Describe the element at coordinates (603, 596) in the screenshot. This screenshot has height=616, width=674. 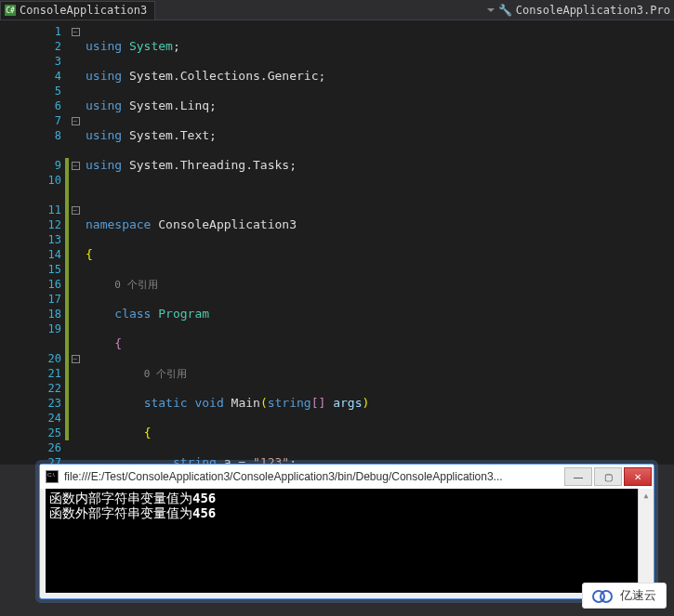
I see `watermark-logo-icon` at that location.